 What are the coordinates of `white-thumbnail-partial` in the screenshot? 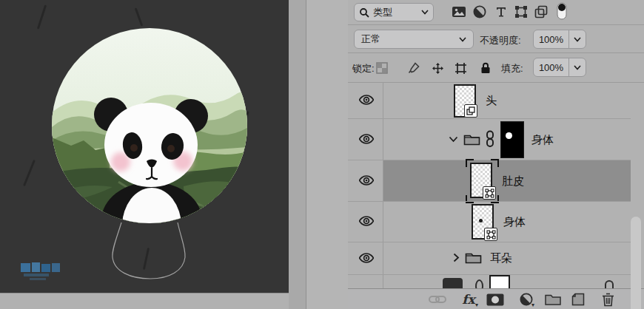 It's located at (500, 282).